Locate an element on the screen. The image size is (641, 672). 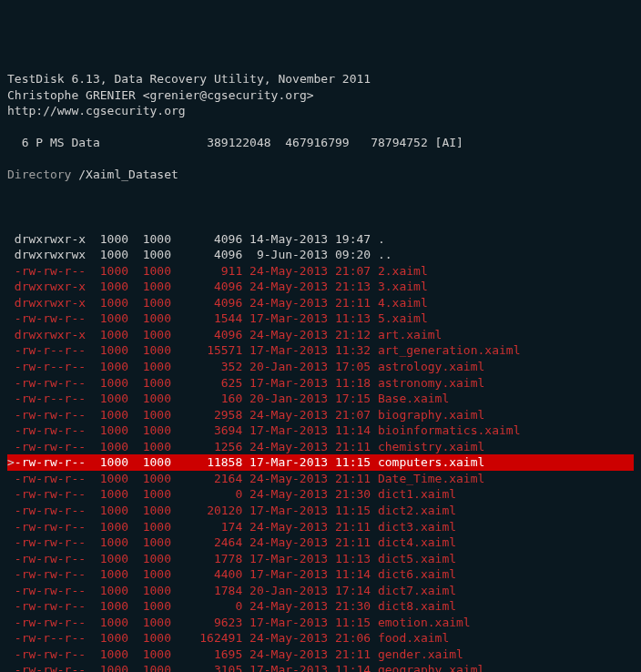
file-name: astrology.xaiml is located at coordinates (428, 367).